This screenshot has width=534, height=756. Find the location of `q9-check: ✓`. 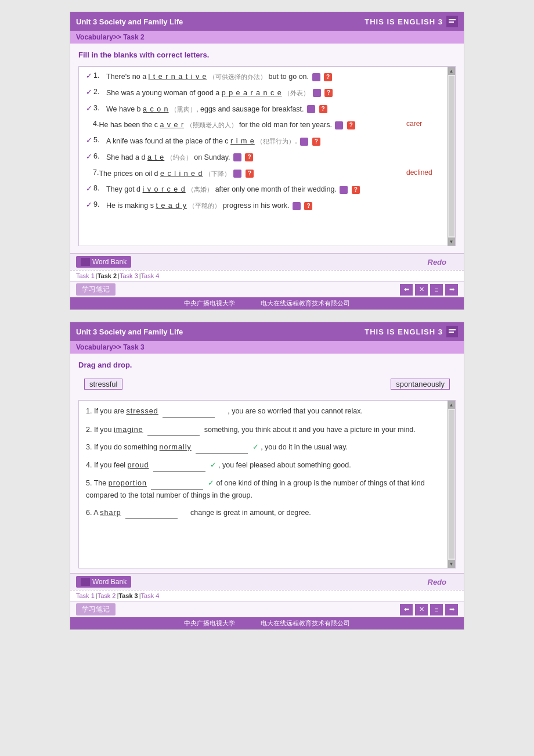

q9-check: ✓ is located at coordinates (89, 204).